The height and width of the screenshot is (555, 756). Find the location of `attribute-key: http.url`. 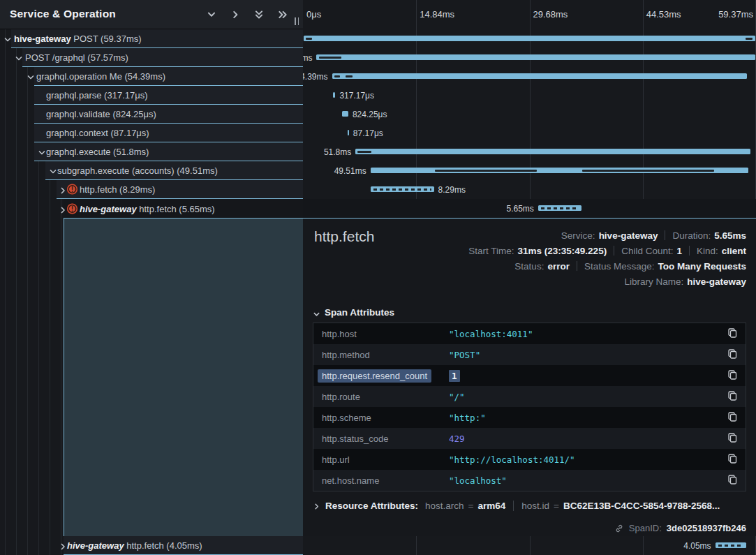

attribute-key: http.url is located at coordinates (385, 459).